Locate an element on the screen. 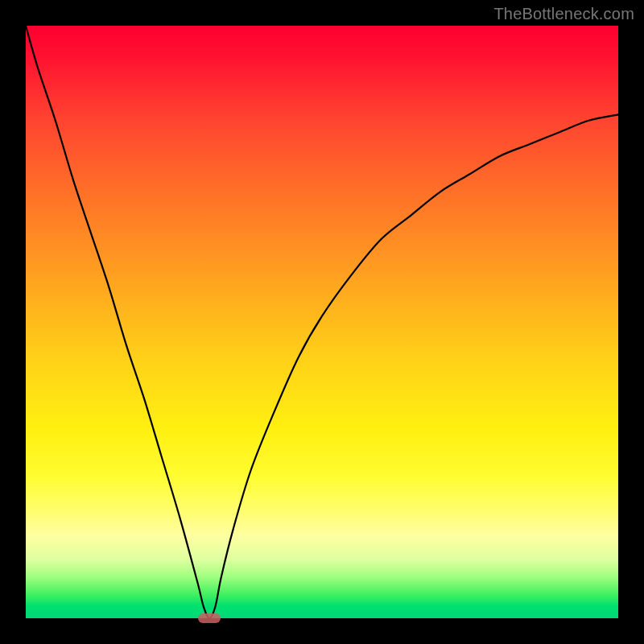 The image size is (644, 644). watermark-text: TheBottleneck.com is located at coordinates (564, 14).